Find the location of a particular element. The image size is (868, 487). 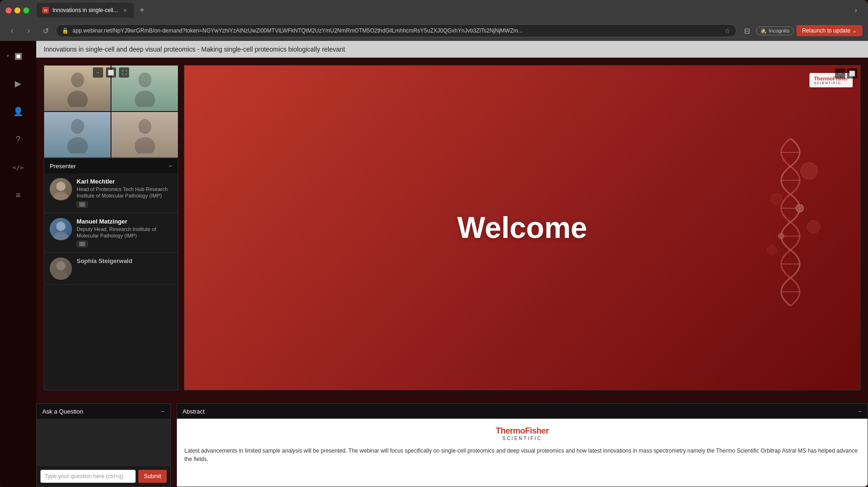

address-bar: 🔒 app.webinar.net/NpYJ9wrGRmB/on-demand?… is located at coordinates (396, 31).